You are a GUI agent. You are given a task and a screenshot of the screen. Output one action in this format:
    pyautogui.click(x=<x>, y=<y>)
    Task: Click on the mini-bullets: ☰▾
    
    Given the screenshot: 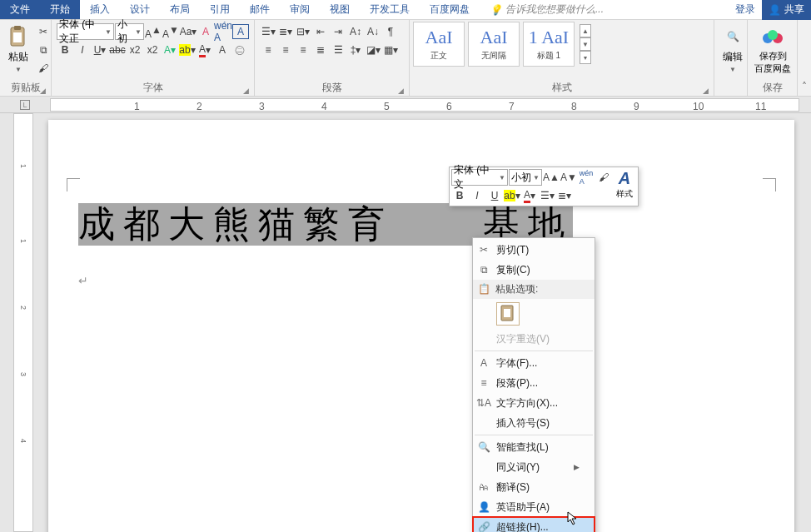 What is the action you would take?
    pyautogui.click(x=547, y=196)
    